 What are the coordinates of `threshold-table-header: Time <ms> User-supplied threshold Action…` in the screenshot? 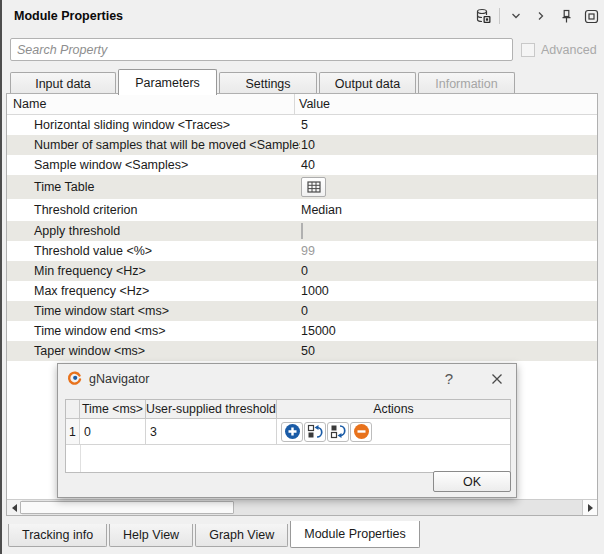 It's located at (288, 410).